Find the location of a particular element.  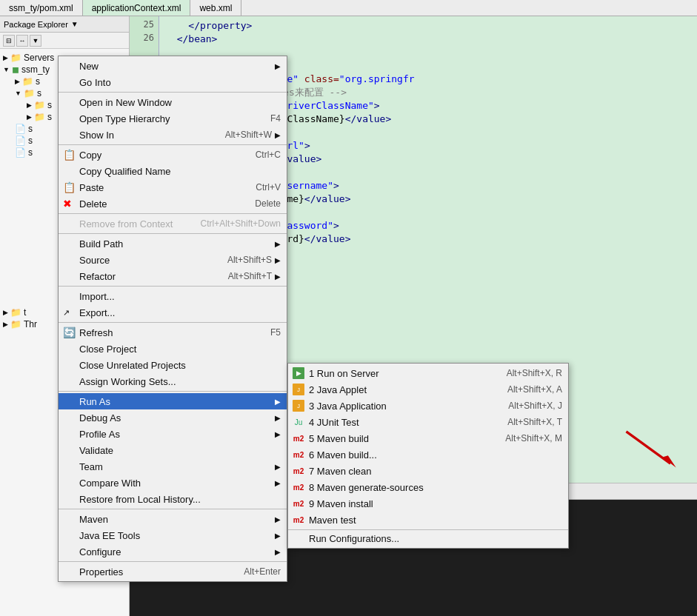

submenu-item-maven-install-label: 9 Maven install is located at coordinates (436, 503).